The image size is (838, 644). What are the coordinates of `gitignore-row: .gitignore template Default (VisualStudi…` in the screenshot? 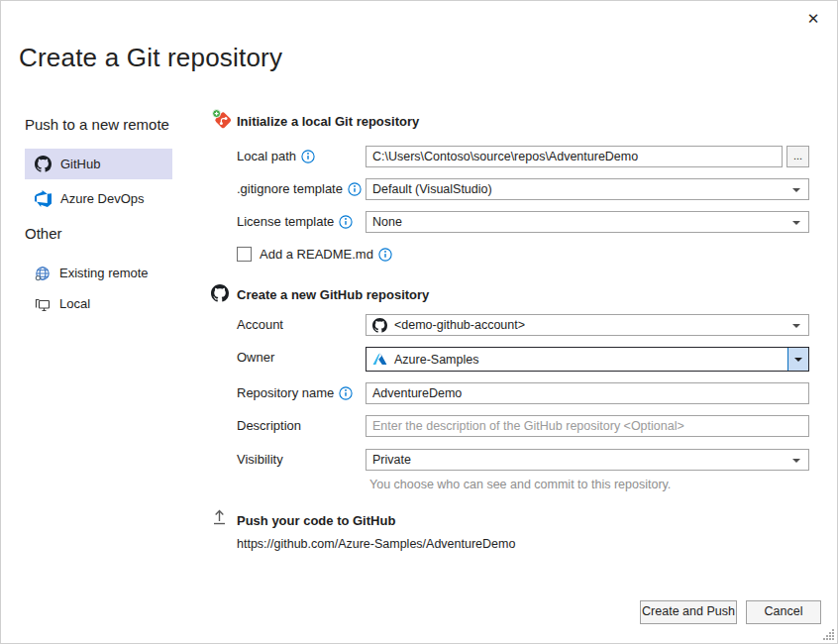 It's located at (523, 189).